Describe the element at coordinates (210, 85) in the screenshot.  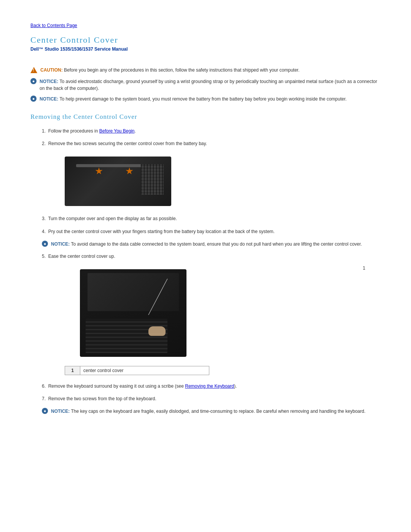
I see `notice-1-text: NOTICE: To avoid electrostatic discharge…` at that location.